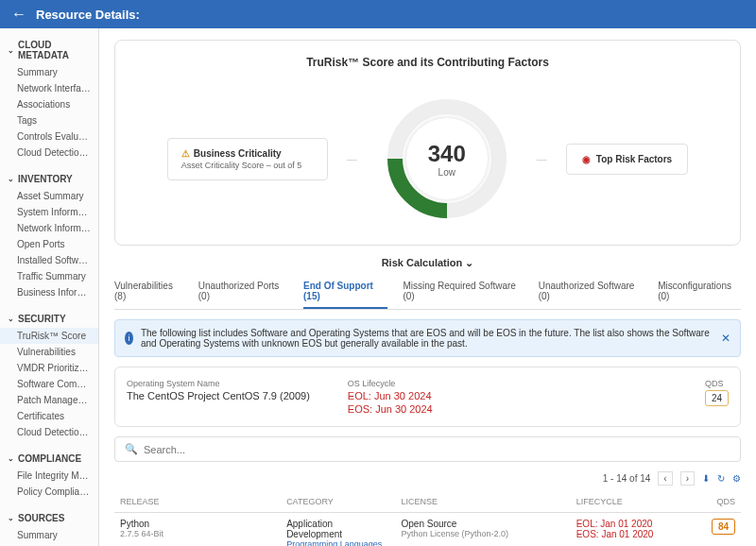  I want to click on refresh-icon: ↻, so click(721, 478).